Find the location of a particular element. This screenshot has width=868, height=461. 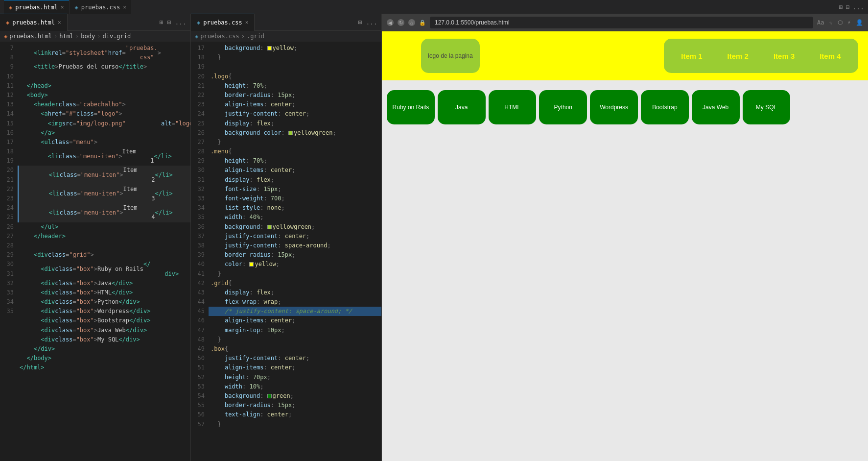

html-breadcrumb: ◈ pruebas.html › html › body › div.grid is located at coordinates (95, 36).